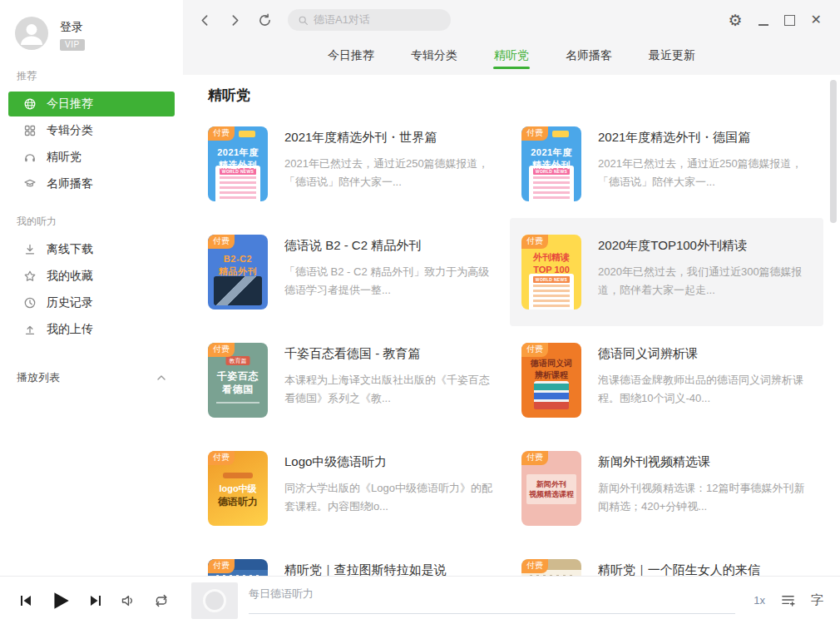 The image size is (840, 624). I want to click on maximize-button, so click(790, 20).